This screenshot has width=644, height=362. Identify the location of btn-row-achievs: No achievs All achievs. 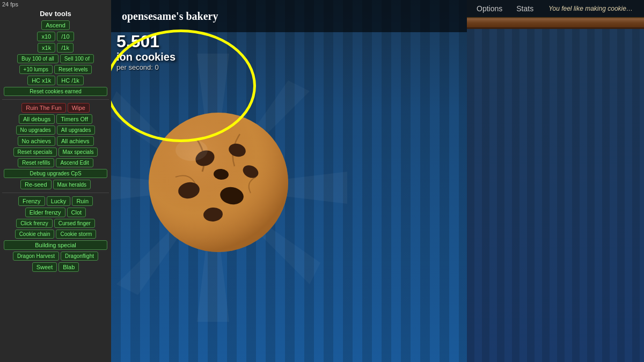
(56, 141).